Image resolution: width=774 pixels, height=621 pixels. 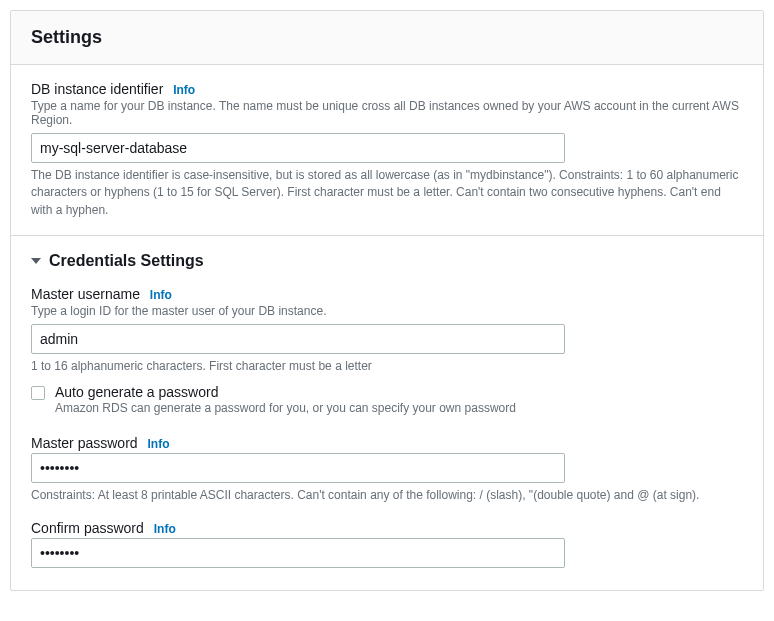 I want to click on master-username-constraint: 1 to 16 alphanumeric characters. First c…, so click(x=387, y=366).